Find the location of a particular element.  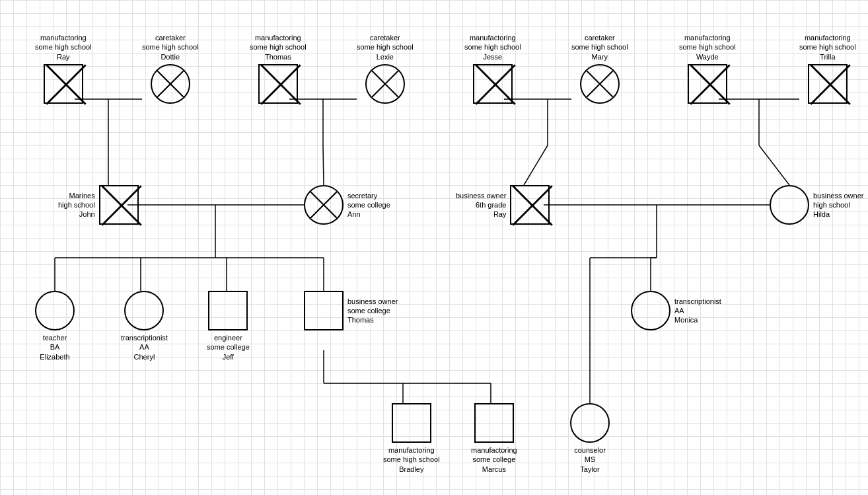

label-wayde: manufactoringsome high schoolWayde is located at coordinates (707, 48).